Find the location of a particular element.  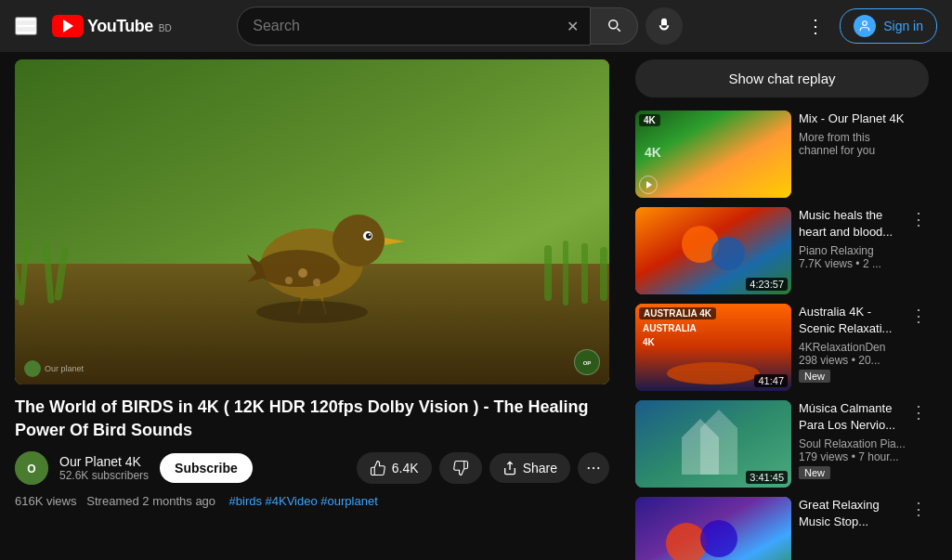

video-card-item: 4:23:57 Music heals the heart and blood.… is located at coordinates (782, 251).